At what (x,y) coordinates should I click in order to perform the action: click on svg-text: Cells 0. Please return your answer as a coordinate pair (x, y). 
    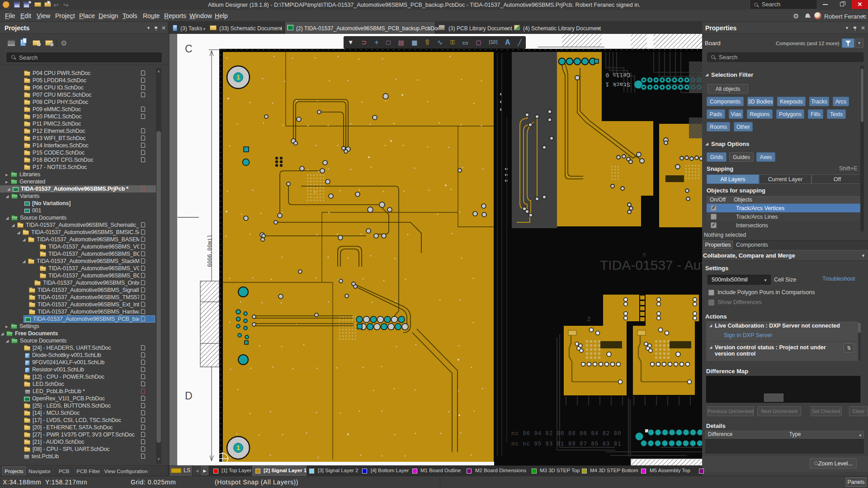
    Looking at the image, I should click on (618, 75).